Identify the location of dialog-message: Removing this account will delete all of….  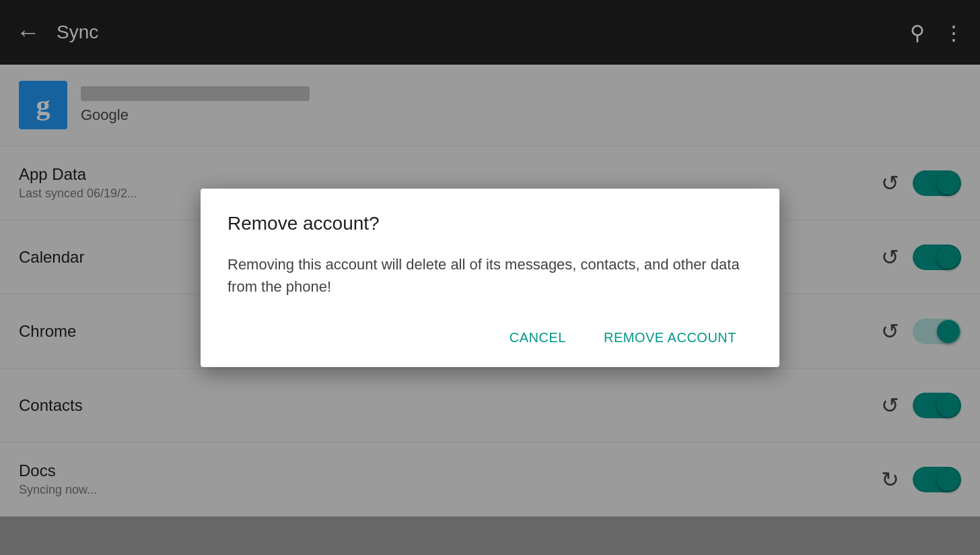
(490, 275).